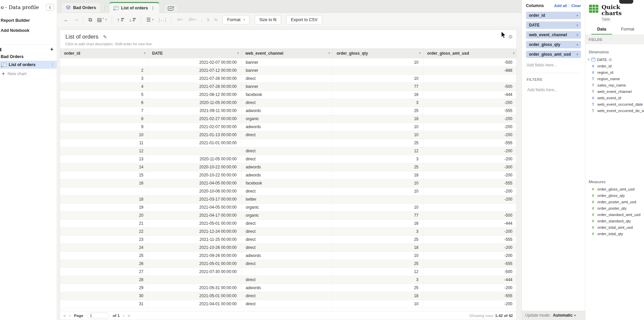 The width and height of the screenshot is (644, 320). Describe the element at coordinates (288, 256) in the screenshot. I see `table-row: 252021-09-26 00:00:00adwords10-200` at that location.